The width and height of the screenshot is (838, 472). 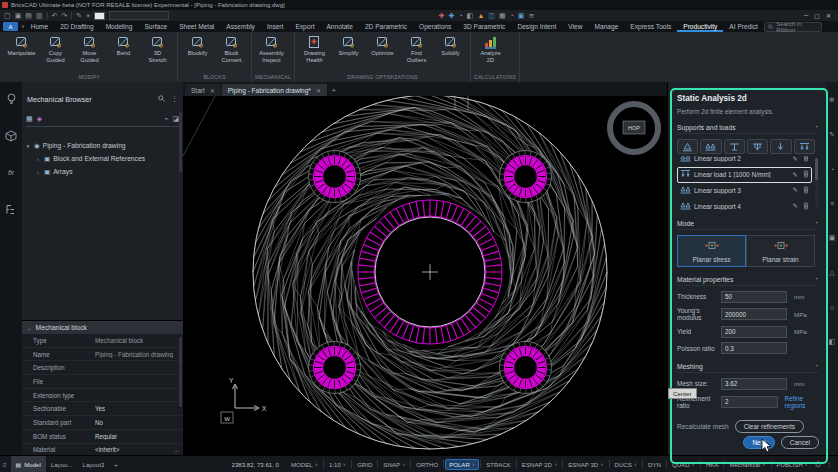 I want to click on new-tab-button: +, so click(x=334, y=90).